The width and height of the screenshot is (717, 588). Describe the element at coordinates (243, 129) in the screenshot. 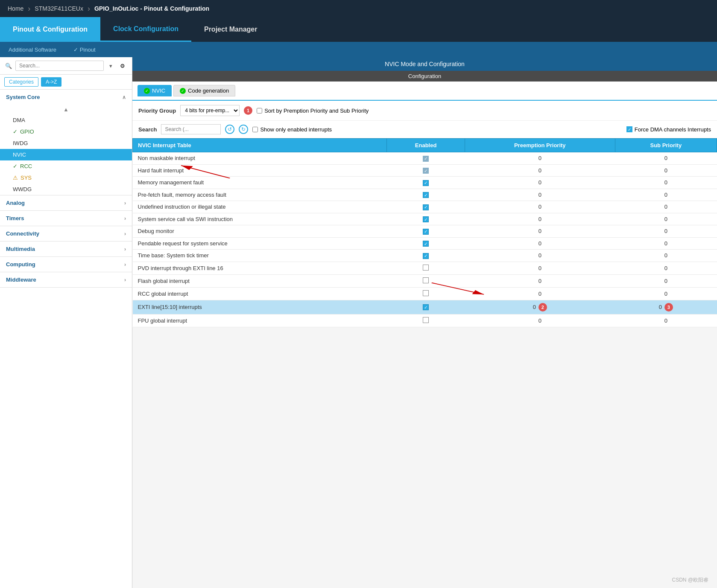

I see `refresh-btn-2: ↻` at that location.